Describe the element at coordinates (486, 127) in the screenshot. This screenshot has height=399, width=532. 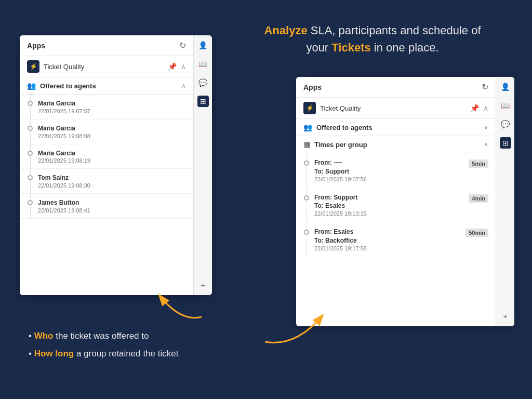
I see `right-offered-chevron: ∨` at that location.